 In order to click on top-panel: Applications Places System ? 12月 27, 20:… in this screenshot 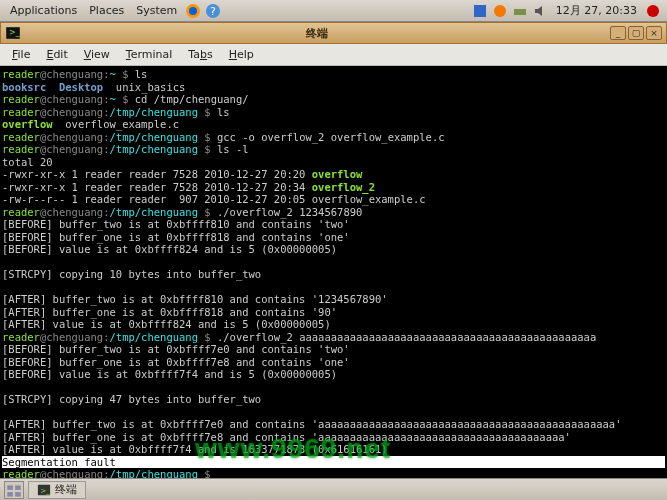, I will do `click(334, 11)`.